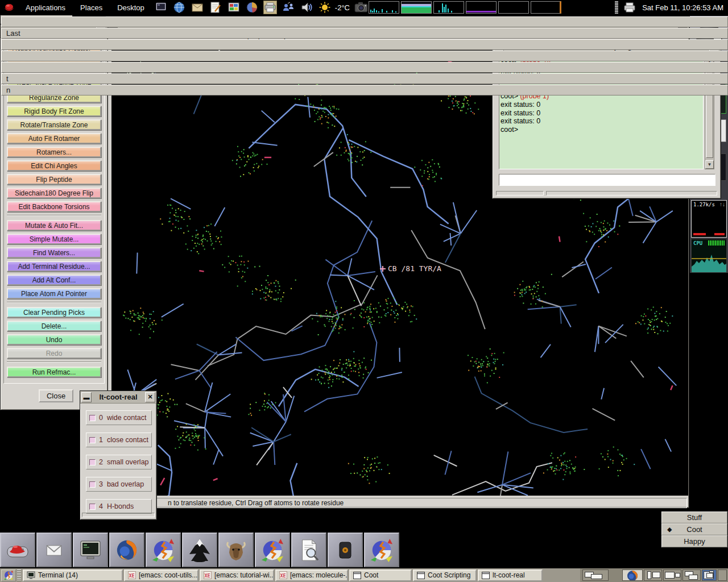 This screenshot has width=728, height=582. Describe the element at coordinates (288, 7) in the screenshot. I see `user-share-icon` at that location.